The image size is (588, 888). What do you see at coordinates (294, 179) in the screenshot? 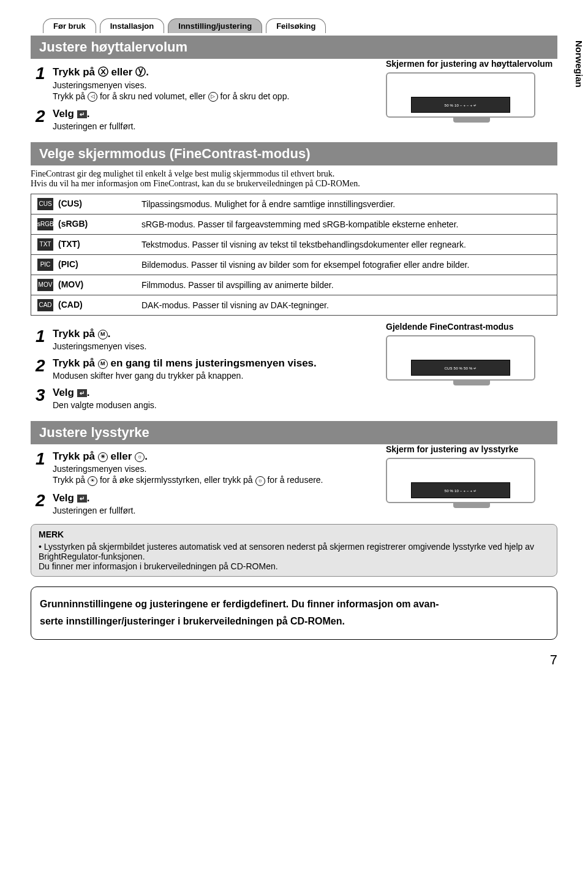
I see `finecontrast-intro: FineContrast gir deg mulighet til enkelt…` at bounding box center [294, 179].